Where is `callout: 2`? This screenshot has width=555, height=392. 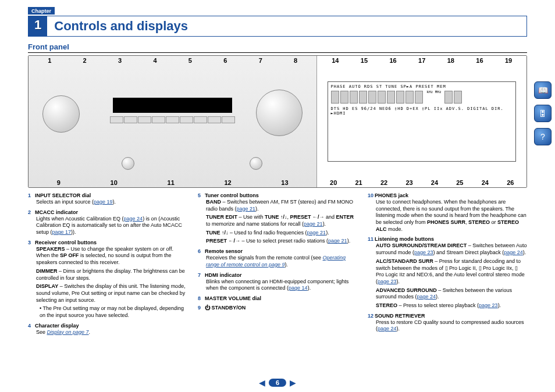
callout: 2 is located at coordinates (85, 60).